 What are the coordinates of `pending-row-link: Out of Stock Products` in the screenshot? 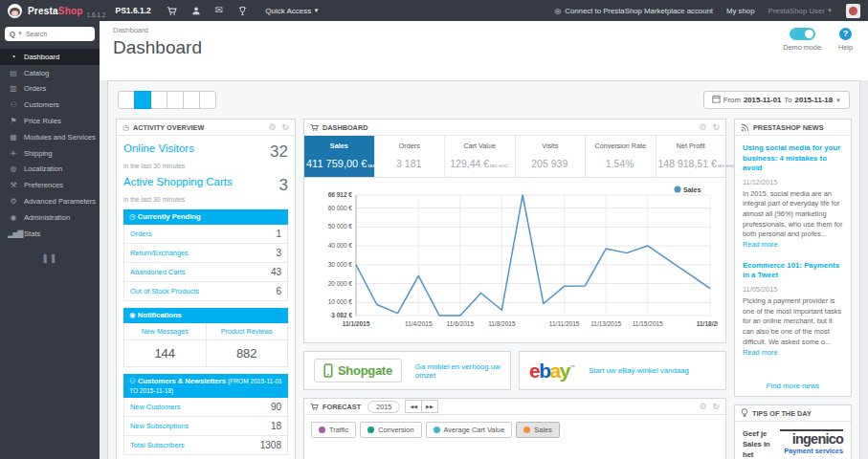 It's located at (165, 291).